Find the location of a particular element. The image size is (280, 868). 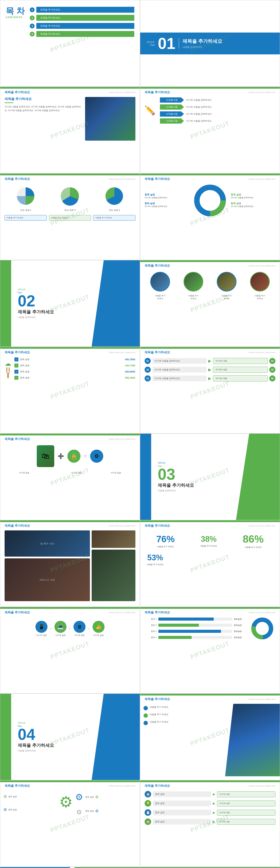

stat-2: 38% 내용을 추가 하세요 is located at coordinates (208, 541).